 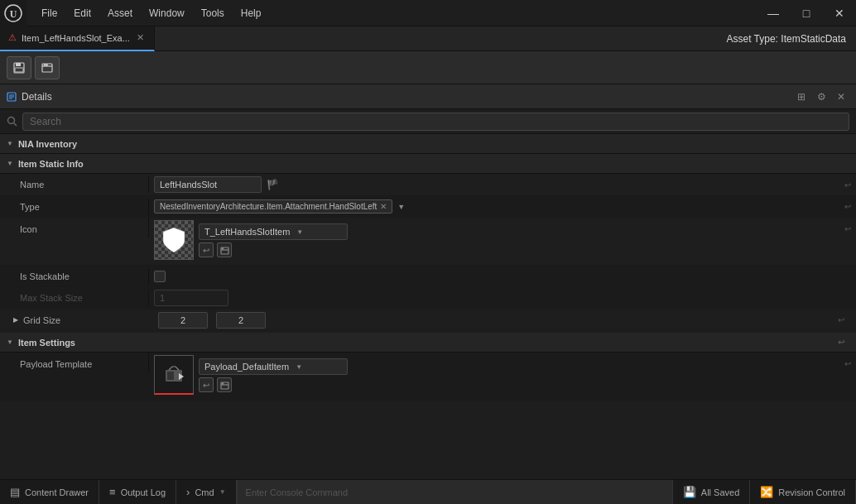 What do you see at coordinates (839, 13) in the screenshot?
I see `close-button: ✕` at bounding box center [839, 13].